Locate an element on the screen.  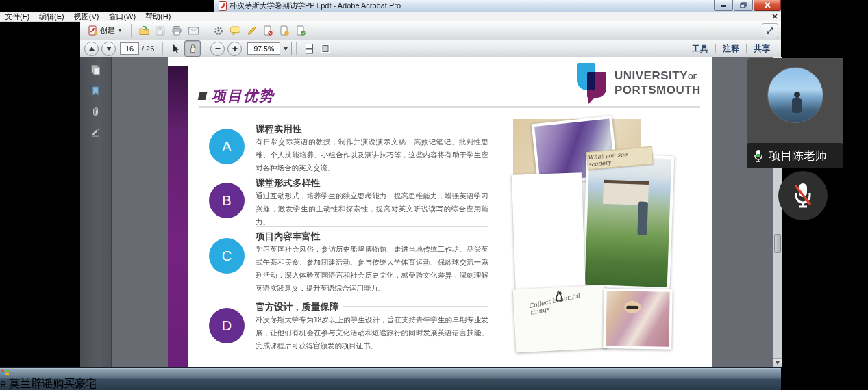
window-title: 朴次茅斯大学暑期访学PPT.pdf - Adobe Acrobat Pro is located at coordinates (315, 5).